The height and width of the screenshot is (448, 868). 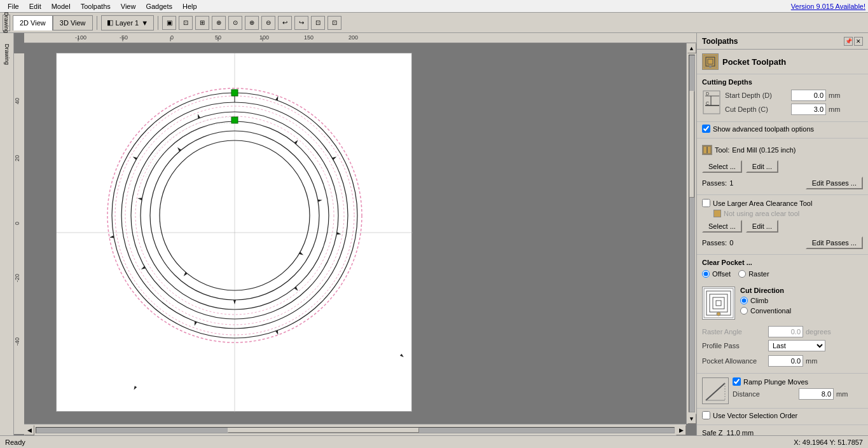 What do you see at coordinates (818, 332) in the screenshot?
I see `raster-angle-unit: degrees` at bounding box center [818, 332].